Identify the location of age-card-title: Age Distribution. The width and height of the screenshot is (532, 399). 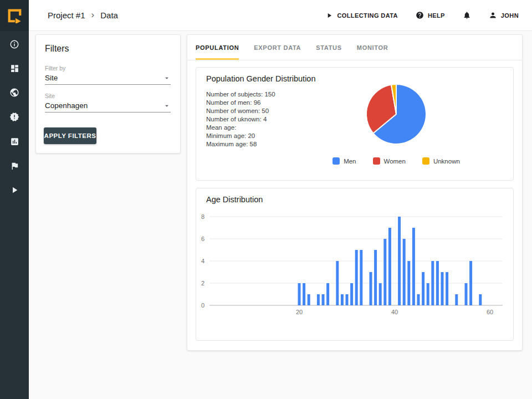
(234, 200).